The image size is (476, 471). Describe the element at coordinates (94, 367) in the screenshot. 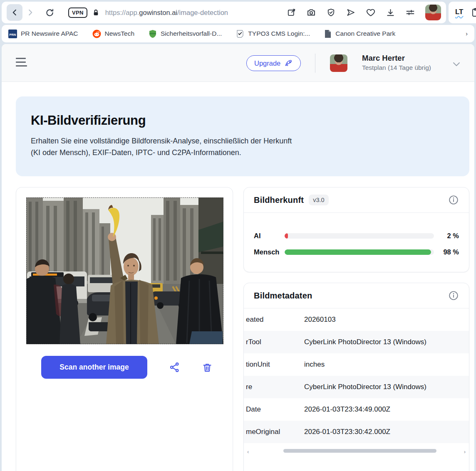

I see `scan-another-image-button: Scan another image` at that location.